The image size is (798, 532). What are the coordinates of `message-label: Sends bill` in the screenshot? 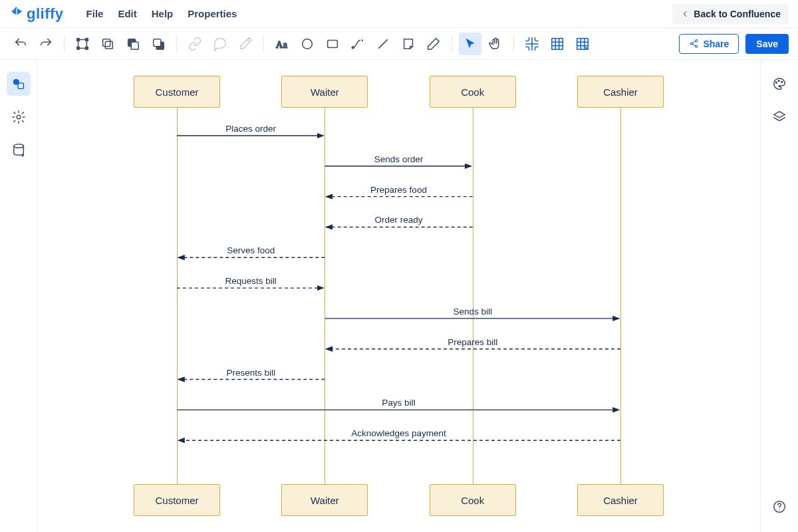 It's located at (472, 311).